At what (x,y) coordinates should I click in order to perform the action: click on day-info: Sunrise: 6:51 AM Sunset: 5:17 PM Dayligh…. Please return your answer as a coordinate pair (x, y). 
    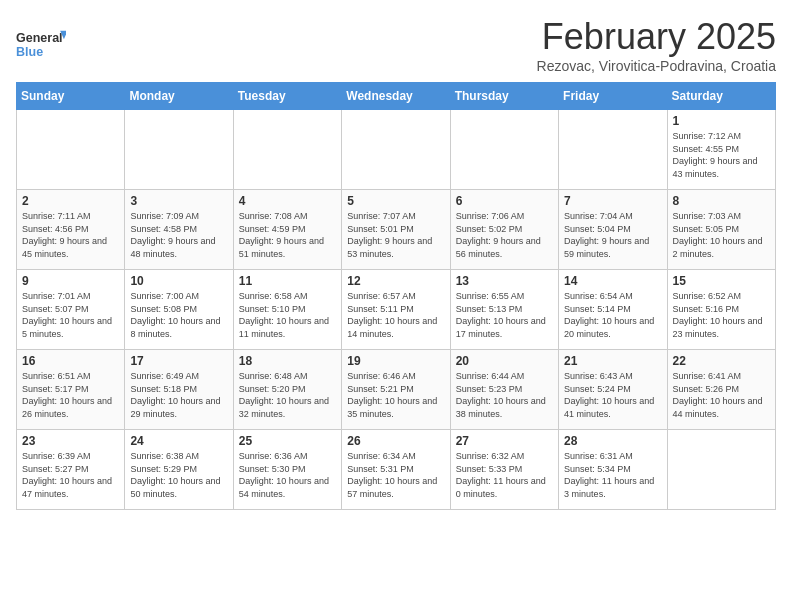
    Looking at the image, I should click on (70, 395).